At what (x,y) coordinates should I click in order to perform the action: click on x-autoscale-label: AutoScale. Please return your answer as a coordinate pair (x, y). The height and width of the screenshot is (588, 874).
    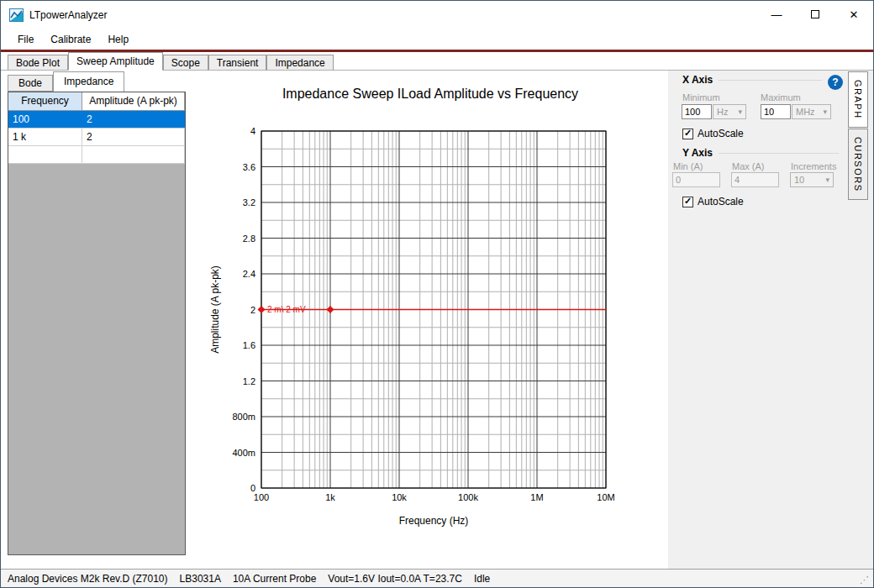
    Looking at the image, I should click on (721, 134).